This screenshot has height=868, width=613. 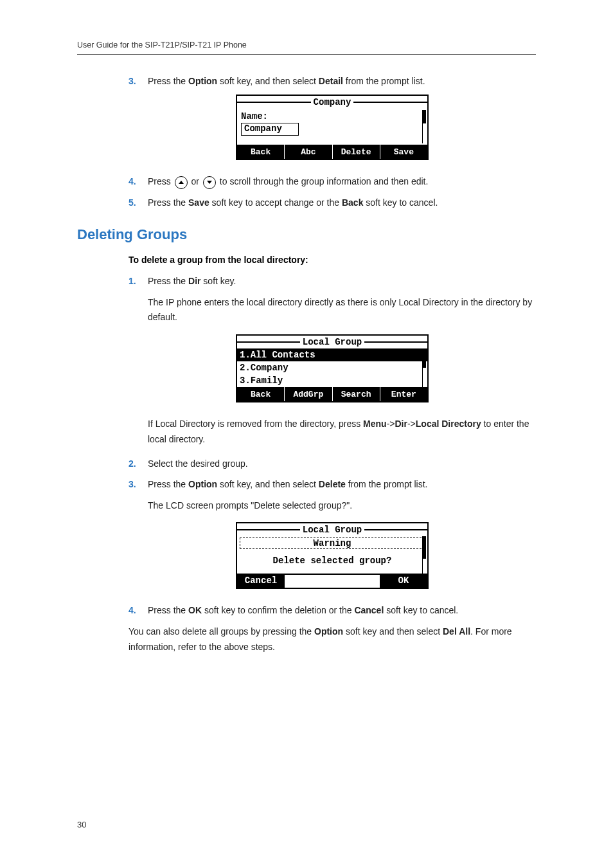 What do you see at coordinates (138, 610) in the screenshot?
I see `delete-step-4-num: 4.` at bounding box center [138, 610].